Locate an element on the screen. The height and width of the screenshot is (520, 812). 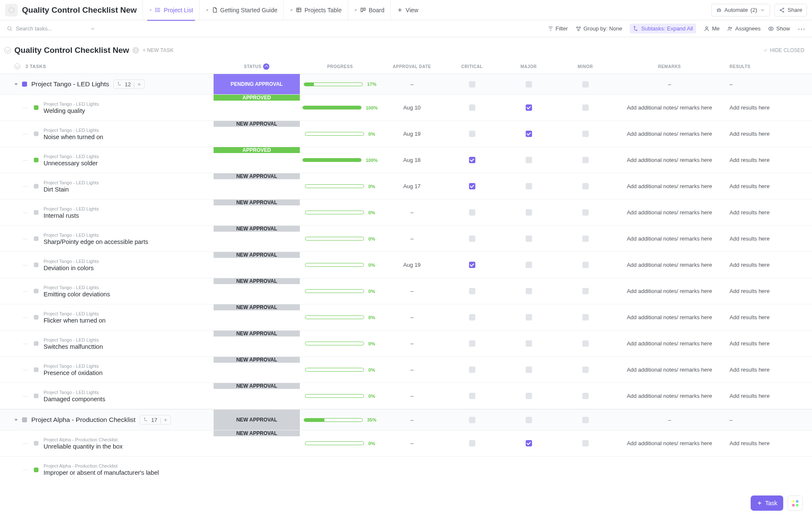
col-header-major: MAJOR is located at coordinates (529, 67).